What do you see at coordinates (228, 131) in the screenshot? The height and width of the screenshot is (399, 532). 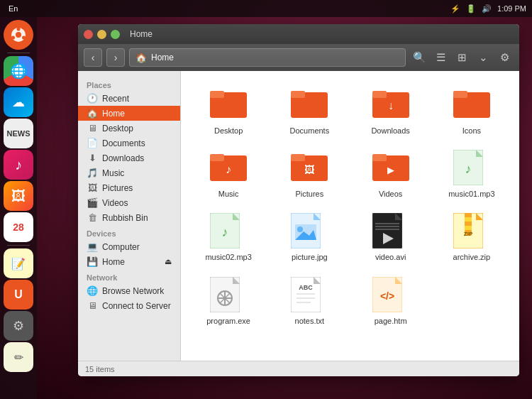 I see `file-name-desktop: Desktop` at bounding box center [228, 131].